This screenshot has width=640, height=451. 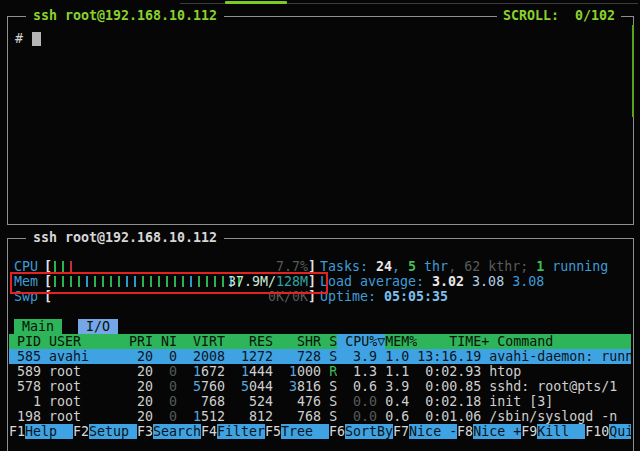 I want to click on tab-io: I/O, so click(x=98, y=326).